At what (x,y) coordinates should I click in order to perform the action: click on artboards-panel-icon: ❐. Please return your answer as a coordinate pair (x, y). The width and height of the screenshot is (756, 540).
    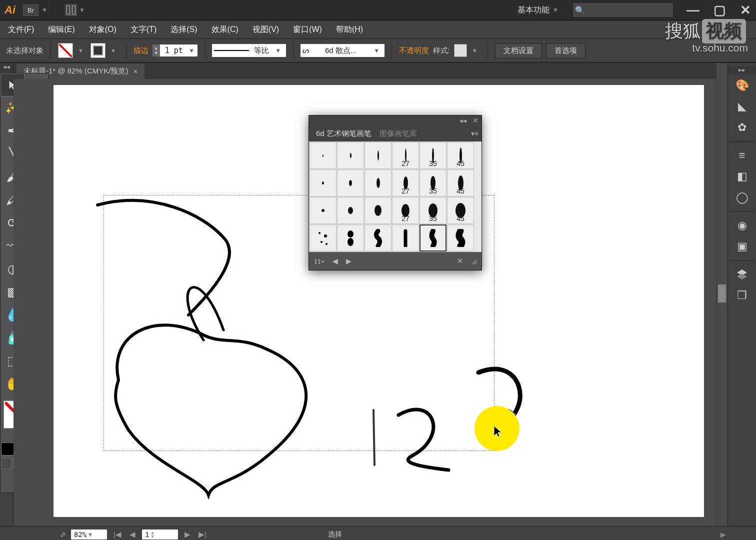
    Looking at the image, I should click on (742, 296).